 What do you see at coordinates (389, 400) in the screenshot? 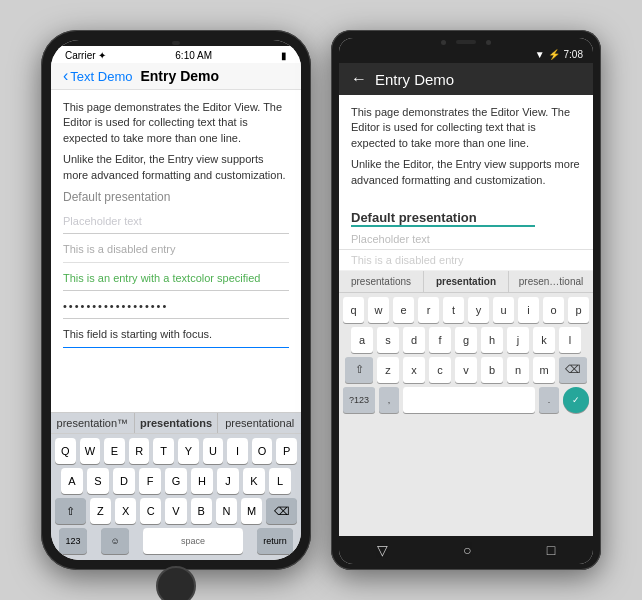
I see `android-comma-key: ,` at bounding box center [389, 400].